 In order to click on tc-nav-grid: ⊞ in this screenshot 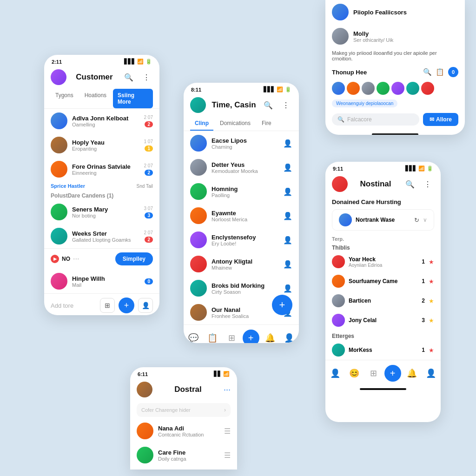, I will do `click(231, 337)`.